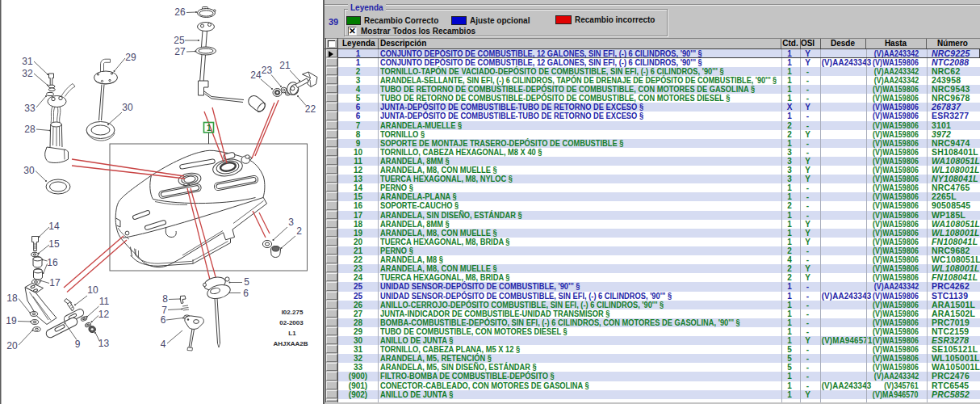  Describe the element at coordinates (11, 321) in the screenshot. I see `svg-text: 19` at that location.